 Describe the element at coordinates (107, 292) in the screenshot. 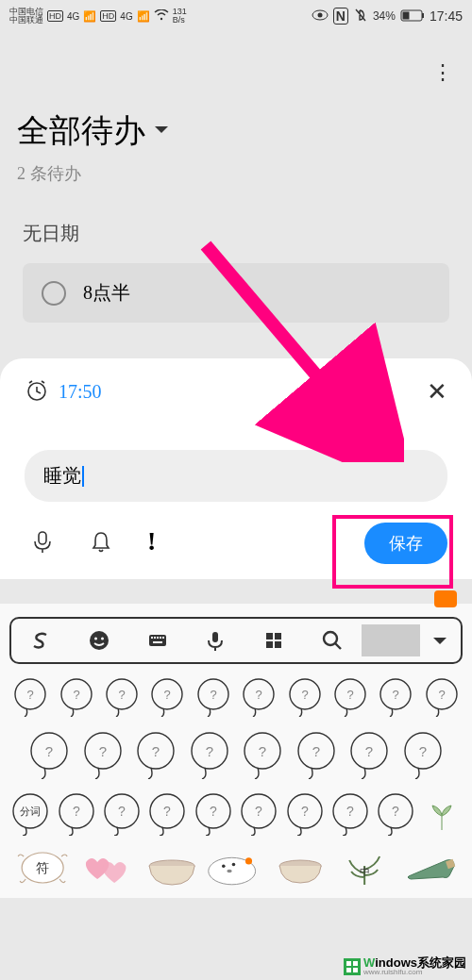

I see `todo-text: 8点半` at that location.